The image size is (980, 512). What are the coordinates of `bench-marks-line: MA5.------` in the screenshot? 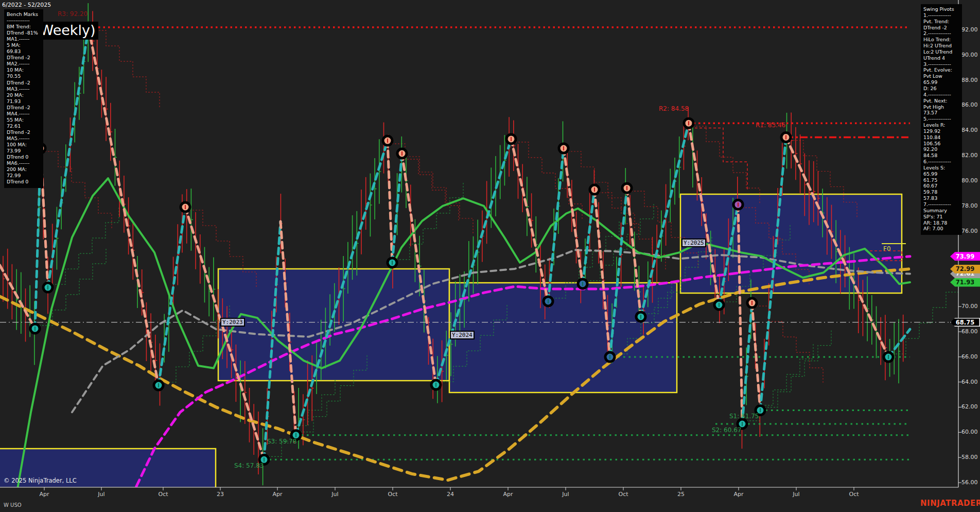 It's located at (24, 139).